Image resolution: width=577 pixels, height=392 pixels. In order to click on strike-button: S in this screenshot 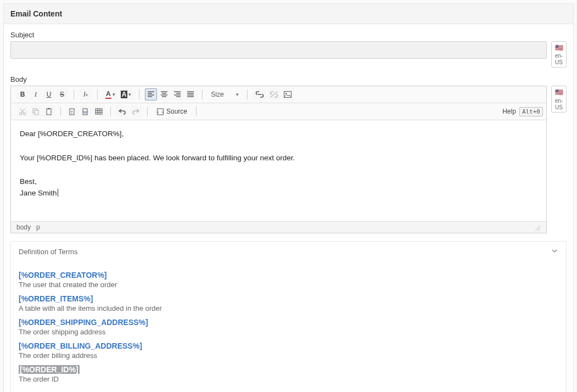, I will do `click(62, 94)`.